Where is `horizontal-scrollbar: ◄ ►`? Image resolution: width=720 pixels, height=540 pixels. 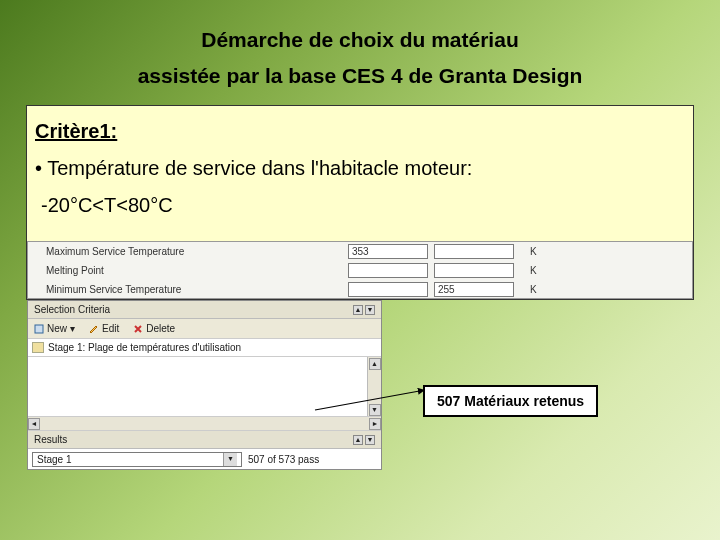 horizontal-scrollbar: ◄ ► is located at coordinates (204, 424).